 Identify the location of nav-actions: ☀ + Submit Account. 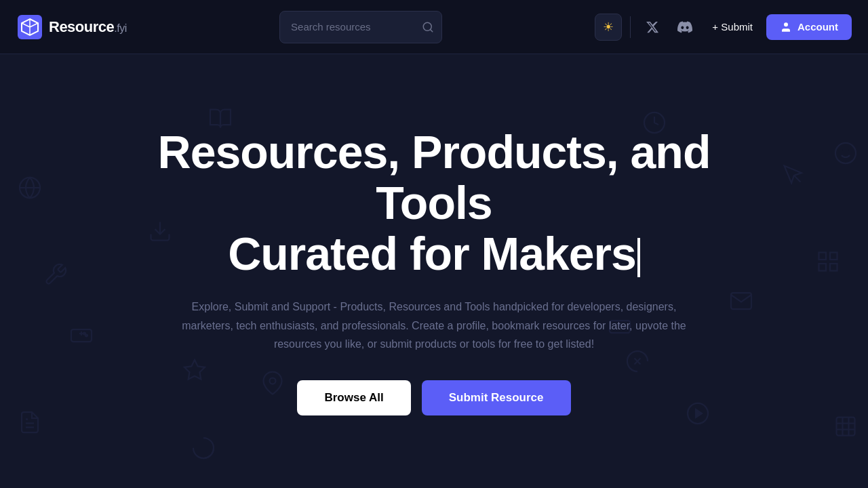
(723, 27).